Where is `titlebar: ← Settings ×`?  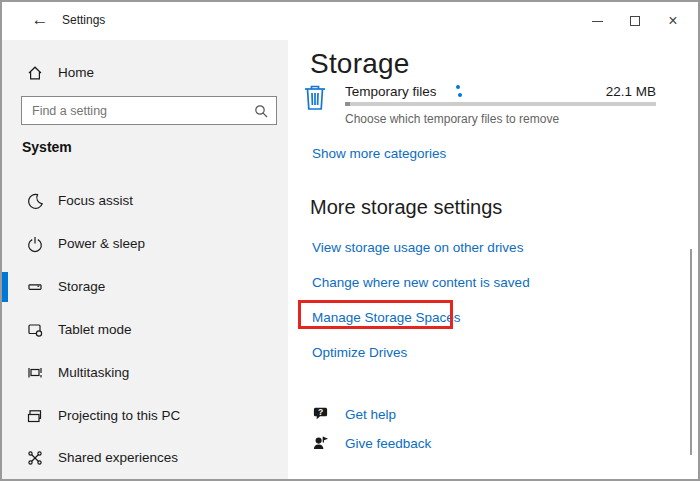 titlebar: ← Settings × is located at coordinates (350, 21).